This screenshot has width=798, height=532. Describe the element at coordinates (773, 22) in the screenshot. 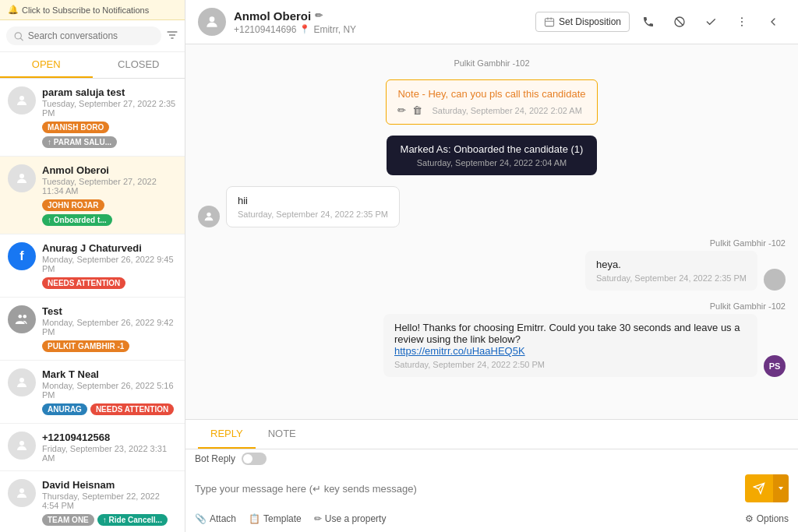

I see `back-icon` at that location.